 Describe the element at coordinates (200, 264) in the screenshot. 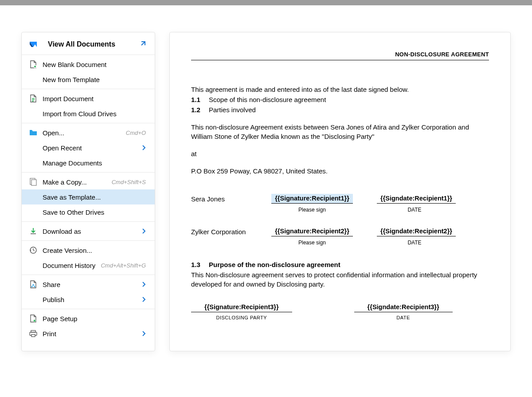

I see `section-1-3-num: 1.3` at that location.